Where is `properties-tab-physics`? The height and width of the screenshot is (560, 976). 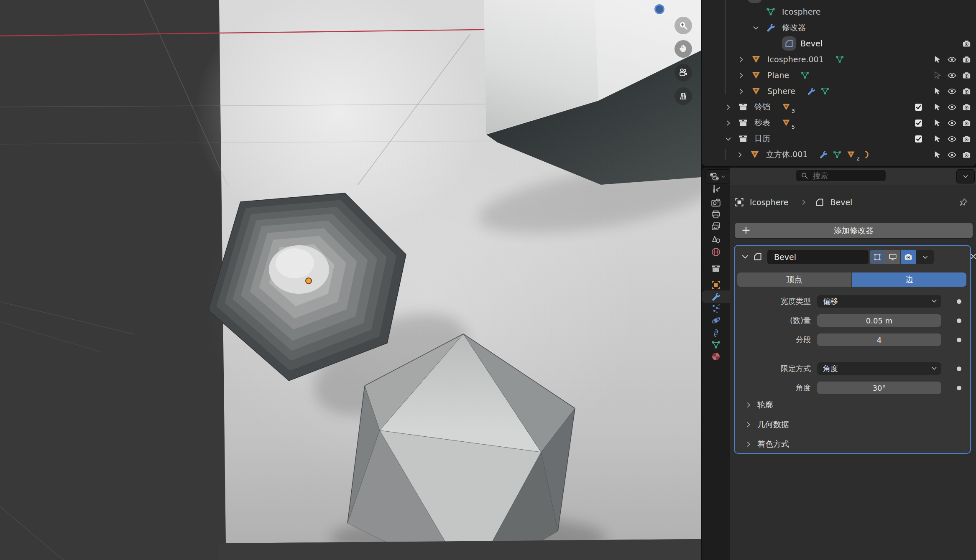 properties-tab-physics is located at coordinates (716, 321).